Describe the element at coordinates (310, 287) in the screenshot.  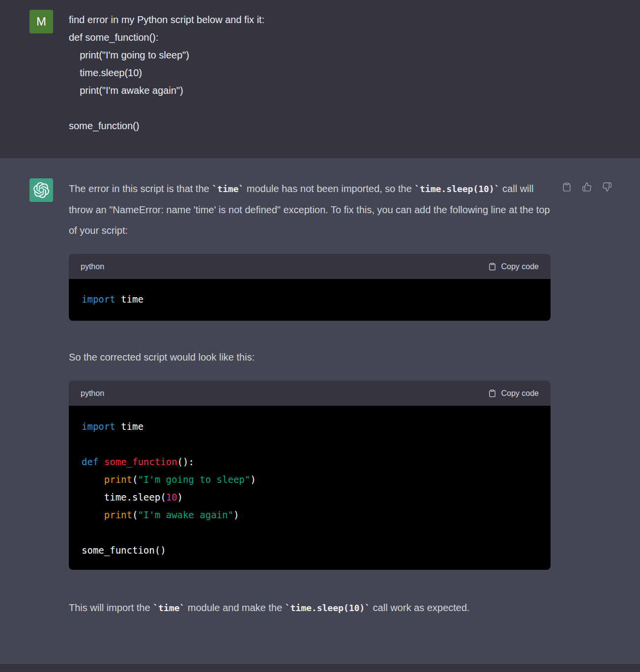
I see `code-block-import: python Copy code import time` at that location.